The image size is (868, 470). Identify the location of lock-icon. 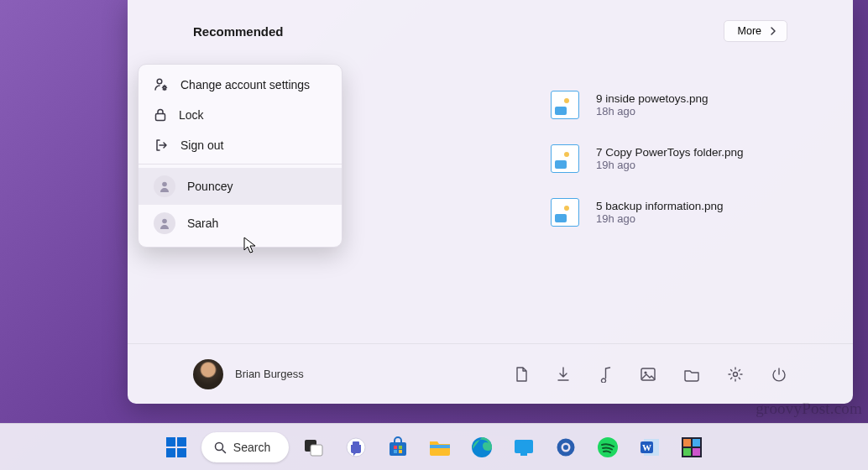
(160, 115).